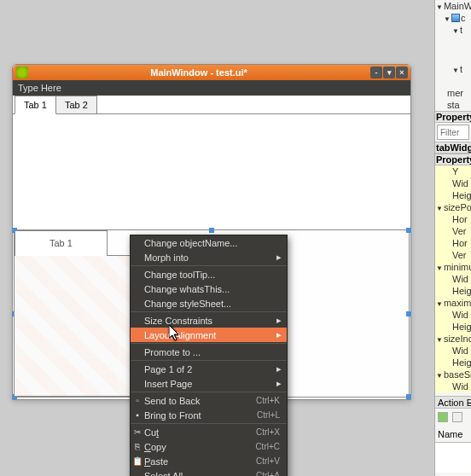 Image resolution: width=471 pixels, height=476 pixels. Describe the element at coordinates (453, 148) in the screenshot. I see `object-name-row: tabWidge` at that location.